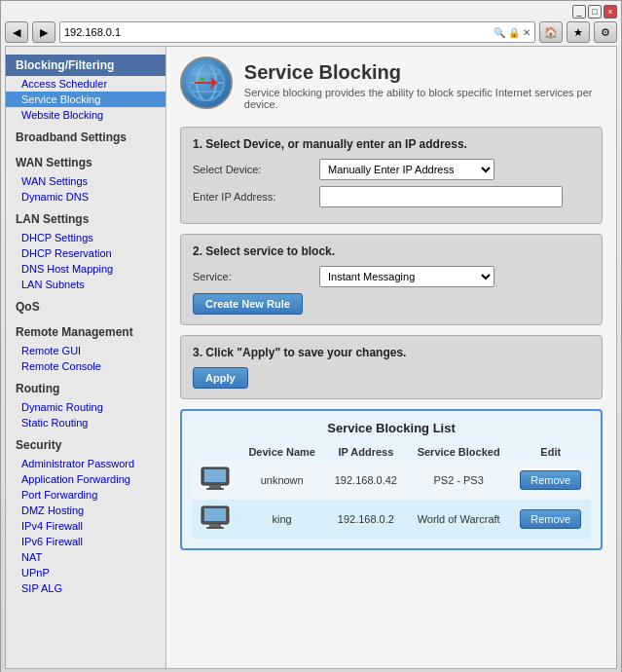  What do you see at coordinates (86, 526) in the screenshot?
I see `sidebar-item-ipv4-firewall: IPv4 Firewall` at bounding box center [86, 526].